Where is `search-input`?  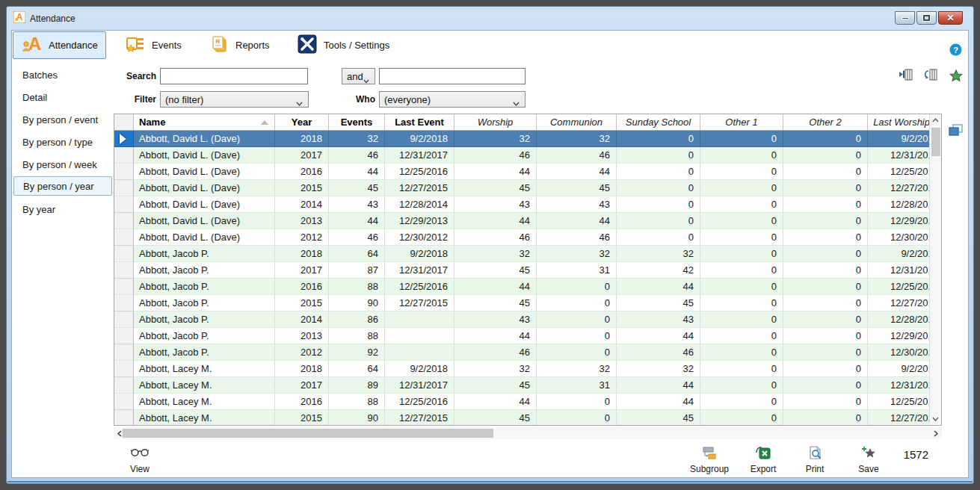 search-input is located at coordinates (234, 76).